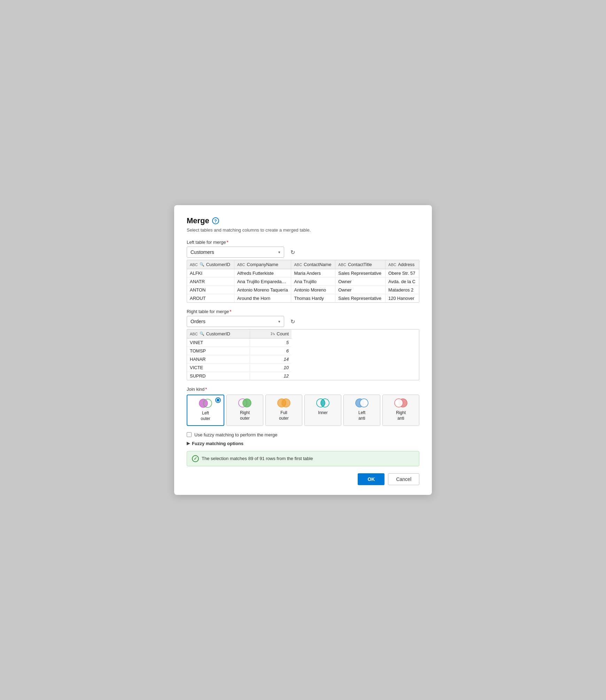 The width and height of the screenshot is (606, 700). Describe the element at coordinates (239, 376) in the screenshot. I see `table-row: SUPRD12` at that location.